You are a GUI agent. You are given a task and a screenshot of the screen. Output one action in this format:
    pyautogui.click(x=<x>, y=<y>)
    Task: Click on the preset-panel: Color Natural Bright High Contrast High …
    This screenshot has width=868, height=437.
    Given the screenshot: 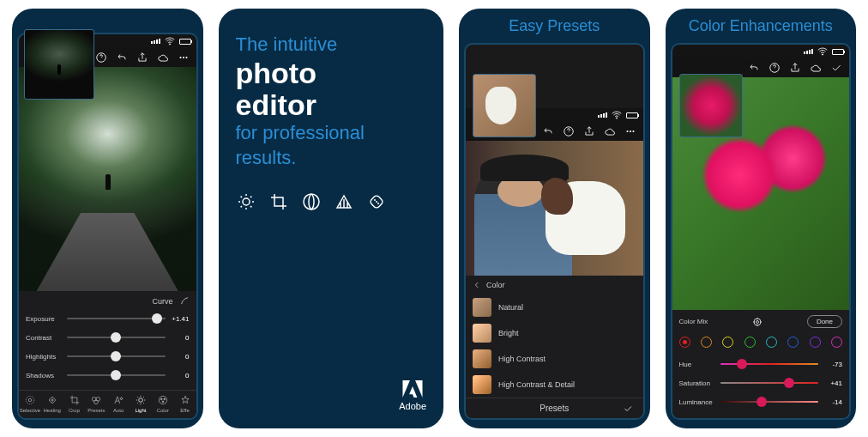 What is the action you would take?
    pyautogui.click(x=554, y=347)
    